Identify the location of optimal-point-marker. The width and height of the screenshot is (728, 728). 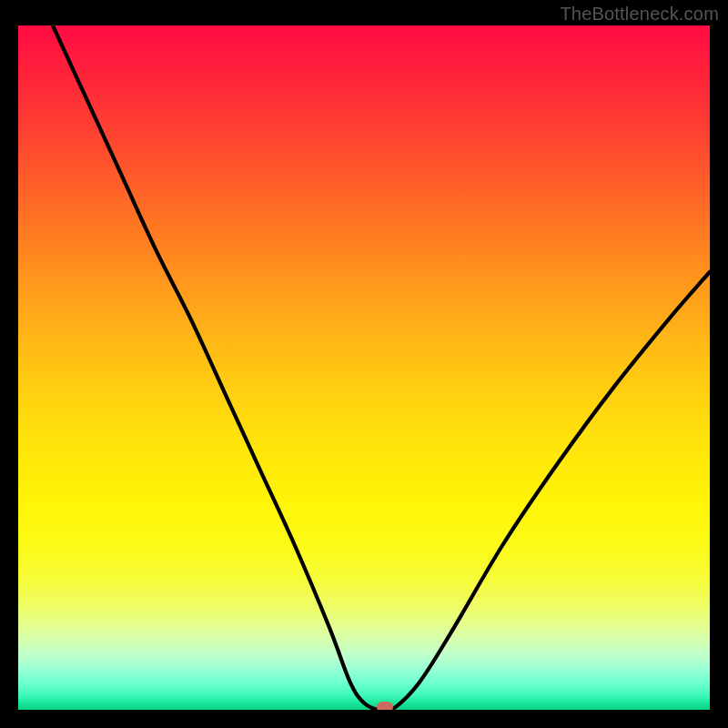
(385, 706).